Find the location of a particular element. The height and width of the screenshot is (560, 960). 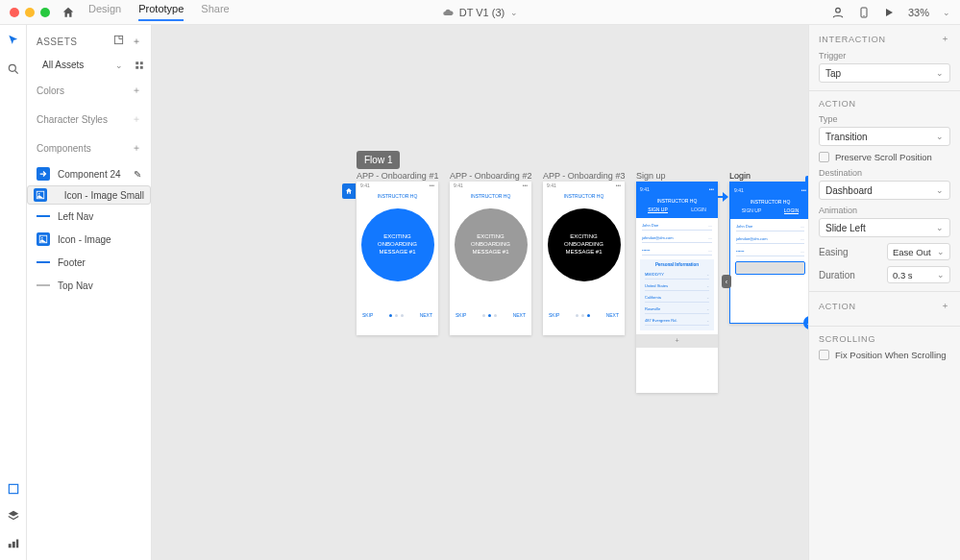

close-window-icon is located at coordinates (14, 12).